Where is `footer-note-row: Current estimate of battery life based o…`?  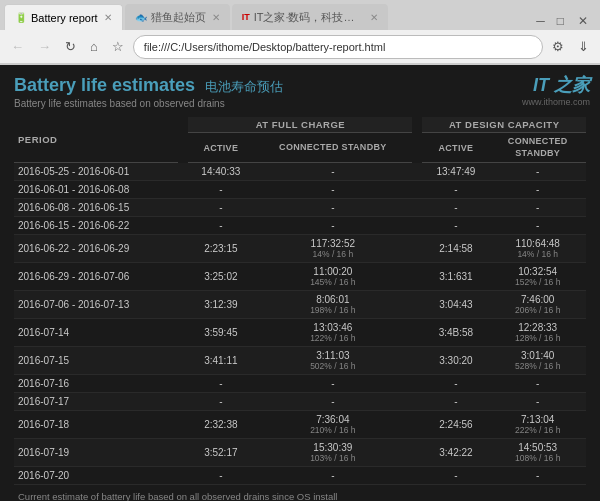 footer-note-row: Current estimate of battery life based o… is located at coordinates (300, 493).